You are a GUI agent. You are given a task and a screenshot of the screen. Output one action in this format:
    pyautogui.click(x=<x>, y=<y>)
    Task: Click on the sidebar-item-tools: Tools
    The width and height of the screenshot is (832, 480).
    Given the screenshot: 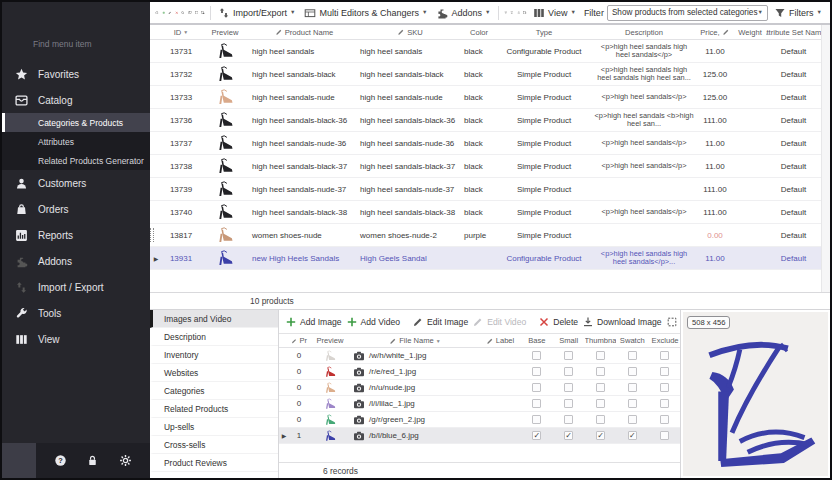 What is the action you would take?
    pyautogui.click(x=76, y=313)
    